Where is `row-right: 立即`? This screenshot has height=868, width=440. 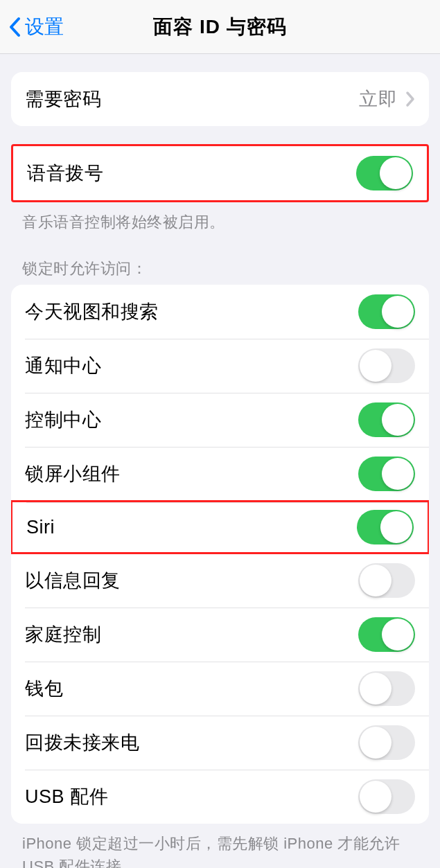
row-right: 立即 is located at coordinates (387, 99).